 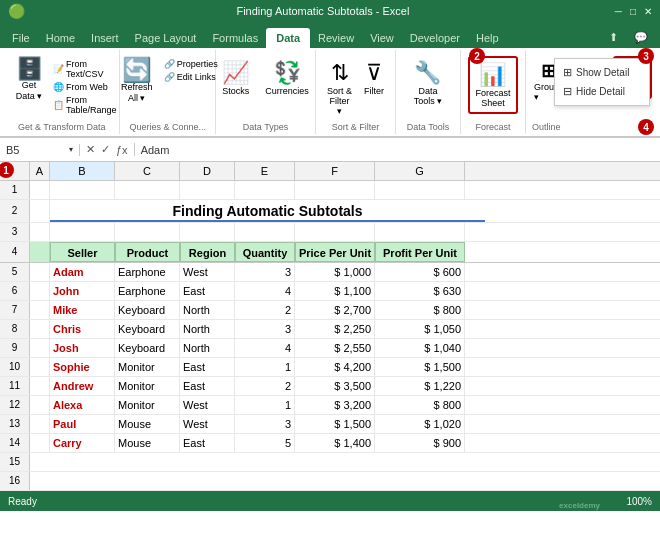 I want to click on from-text-button: 📝From Text/CSV, so click(x=85, y=69).